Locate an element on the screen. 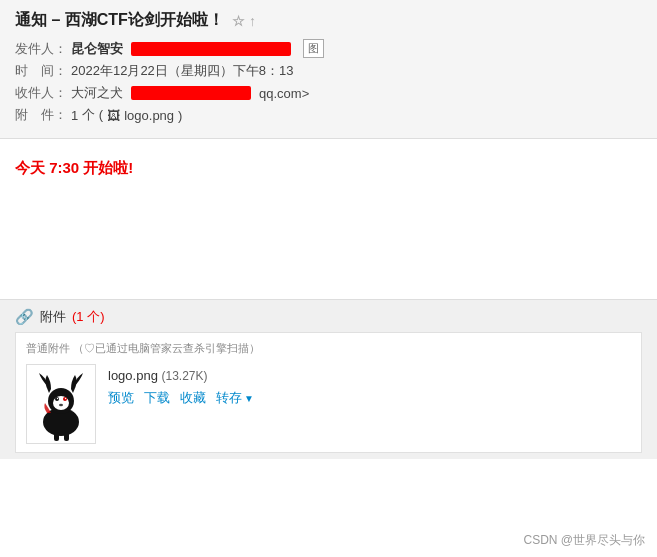 Image resolution: width=657 pixels, height=557 pixels. email-title-row: 通知 – 西湖CTF论剑开始啦！ ☆ ↑ is located at coordinates (328, 20).